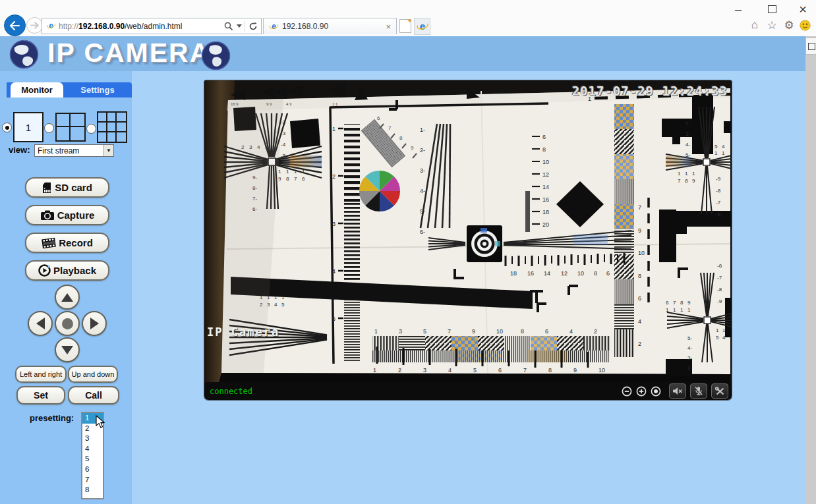  Describe the element at coordinates (91, 129) in the screenshot. I see `radio-view-nine` at that location.